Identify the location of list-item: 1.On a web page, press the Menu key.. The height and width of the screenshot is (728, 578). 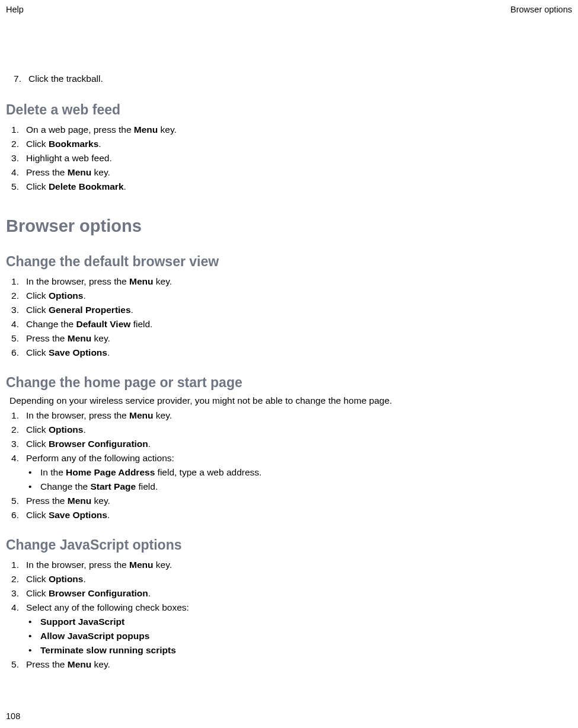
(290, 130).